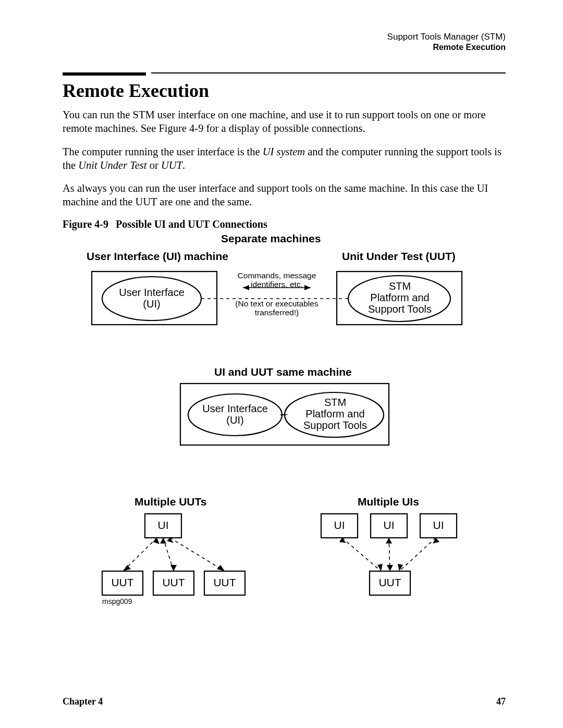 The width and height of the screenshot is (563, 728). What do you see at coordinates (235, 414) in the screenshot?
I see `ui-ellipse-2: User Interface(UI)` at bounding box center [235, 414].